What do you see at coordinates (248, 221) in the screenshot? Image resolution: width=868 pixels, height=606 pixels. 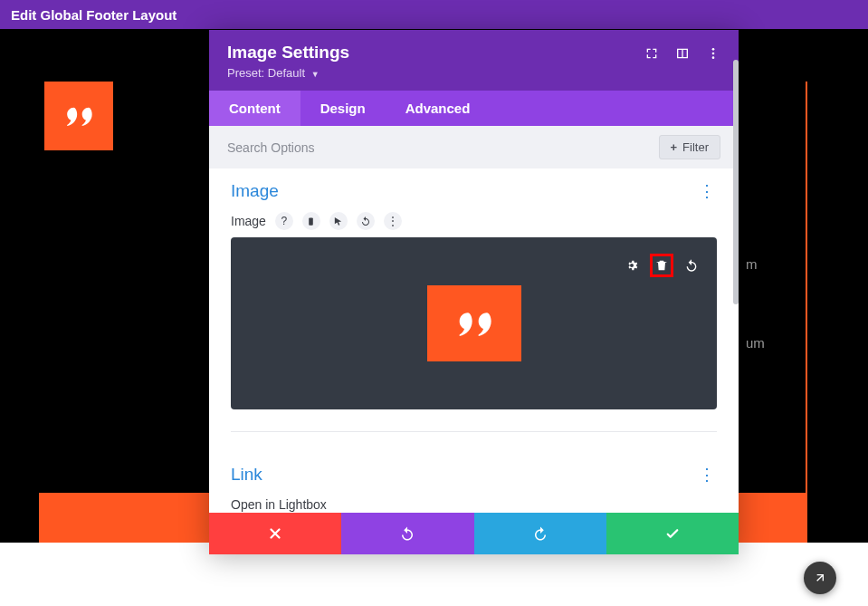 I see `image-field-label: Image` at bounding box center [248, 221].